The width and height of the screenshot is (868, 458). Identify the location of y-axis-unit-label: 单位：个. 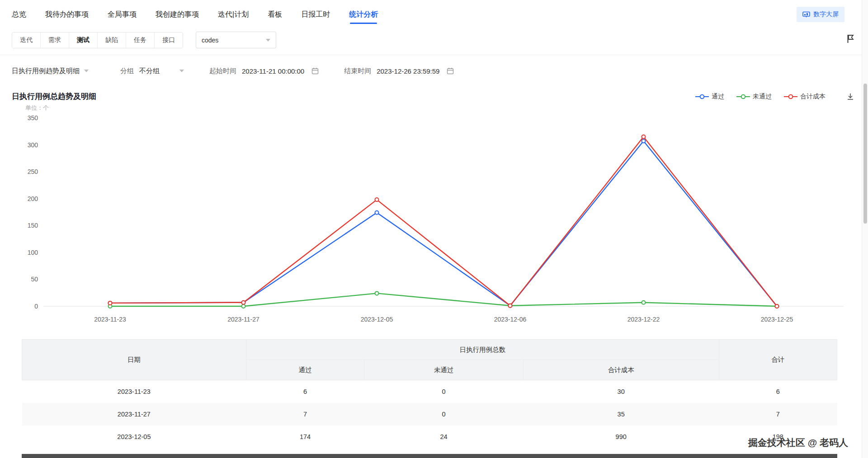
(37, 107).